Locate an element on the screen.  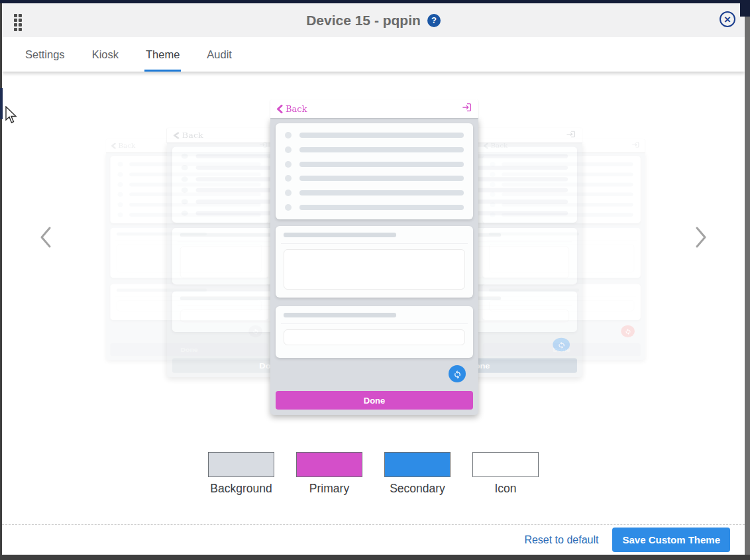
swatch-group: Icon is located at coordinates (506, 474).